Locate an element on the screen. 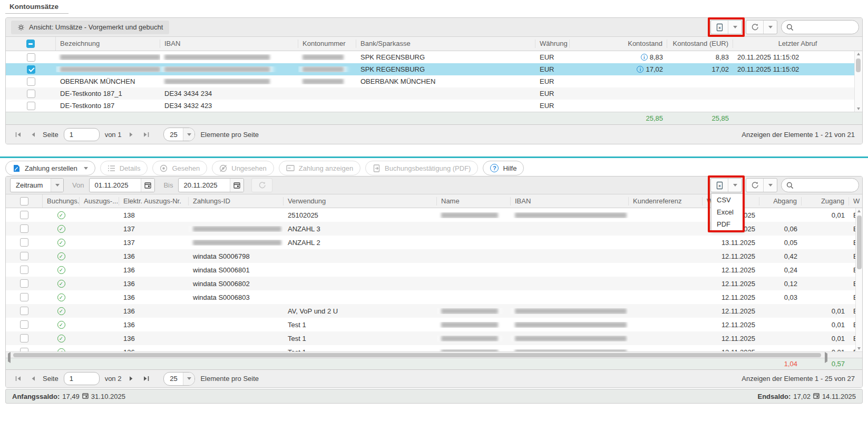 Image resolution: width=868 pixels, height=431 pixels. details-button: Details is located at coordinates (124, 168).